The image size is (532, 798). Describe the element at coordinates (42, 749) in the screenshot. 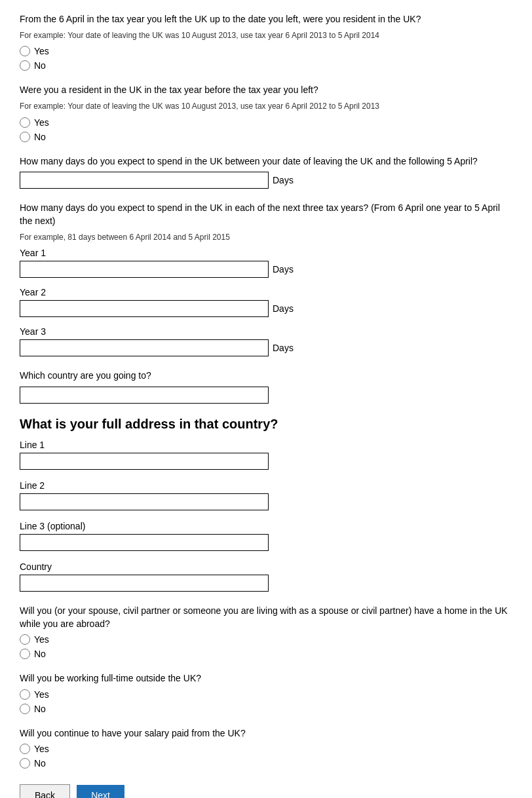

I see `question8-yes-text: Yes` at that location.